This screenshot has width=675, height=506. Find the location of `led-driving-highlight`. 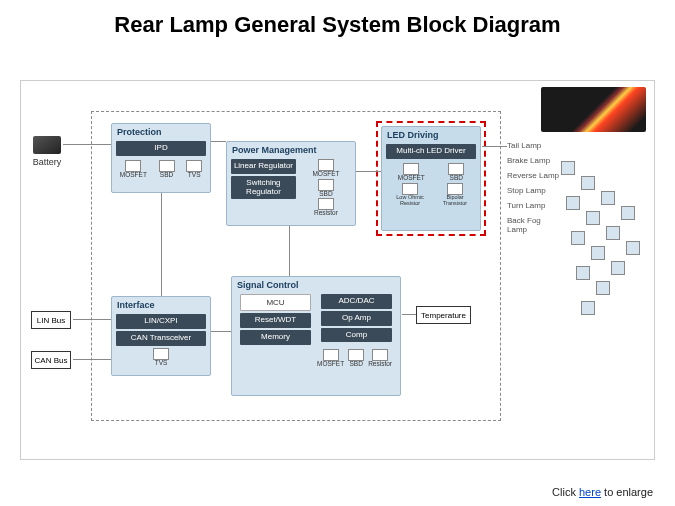

led-driving-highlight is located at coordinates (431, 178).